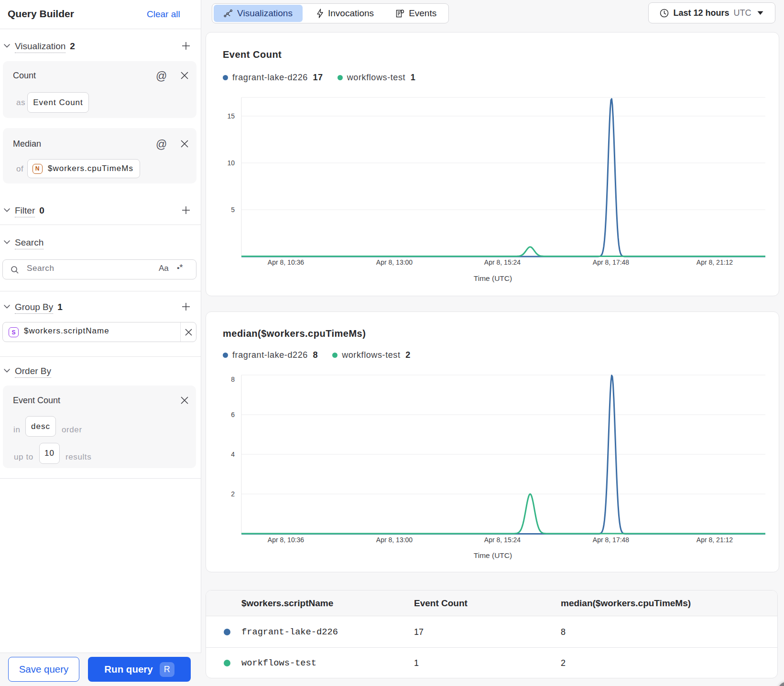 The height and width of the screenshot is (686, 784). What do you see at coordinates (233, 210) in the screenshot?
I see `svg-text: 5` at bounding box center [233, 210].